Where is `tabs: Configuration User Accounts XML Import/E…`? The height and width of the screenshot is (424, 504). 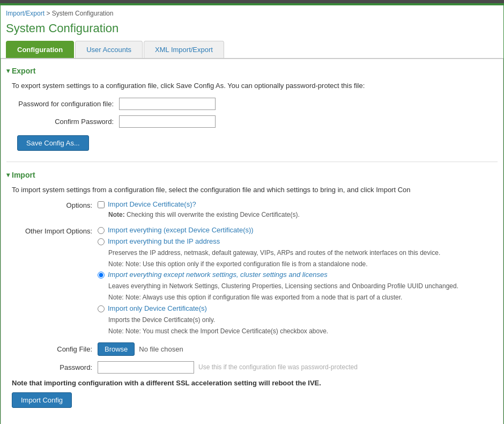 tabs: Configuration User Accounts XML Import/E… is located at coordinates (252, 50).